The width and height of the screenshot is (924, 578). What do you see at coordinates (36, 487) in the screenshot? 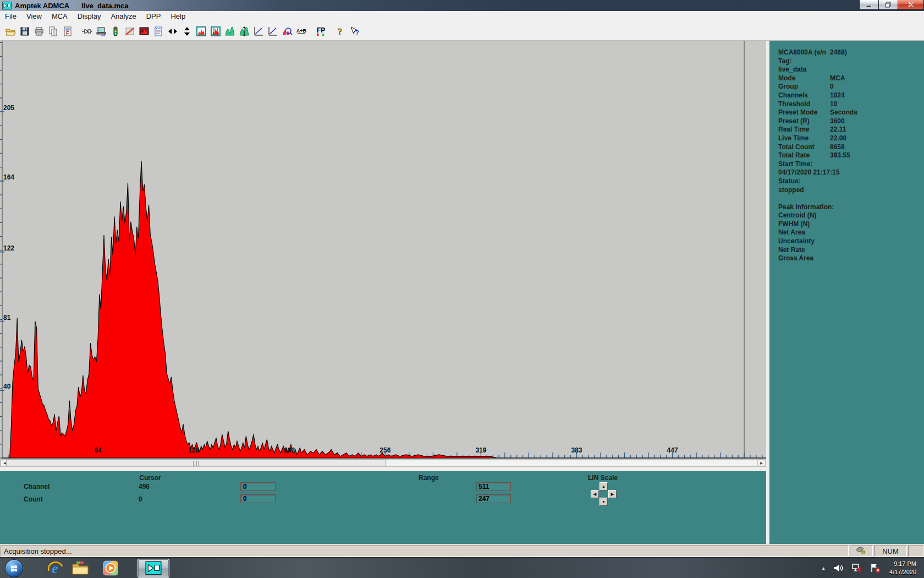
I see `channel-label: Channel` at bounding box center [36, 487].